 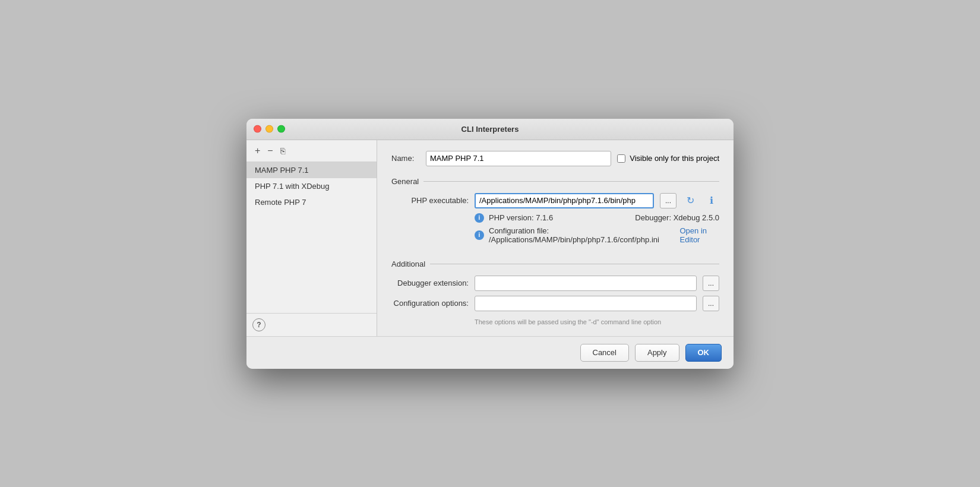 I want to click on config-options-row: Configuration options: ..., so click(x=555, y=303).